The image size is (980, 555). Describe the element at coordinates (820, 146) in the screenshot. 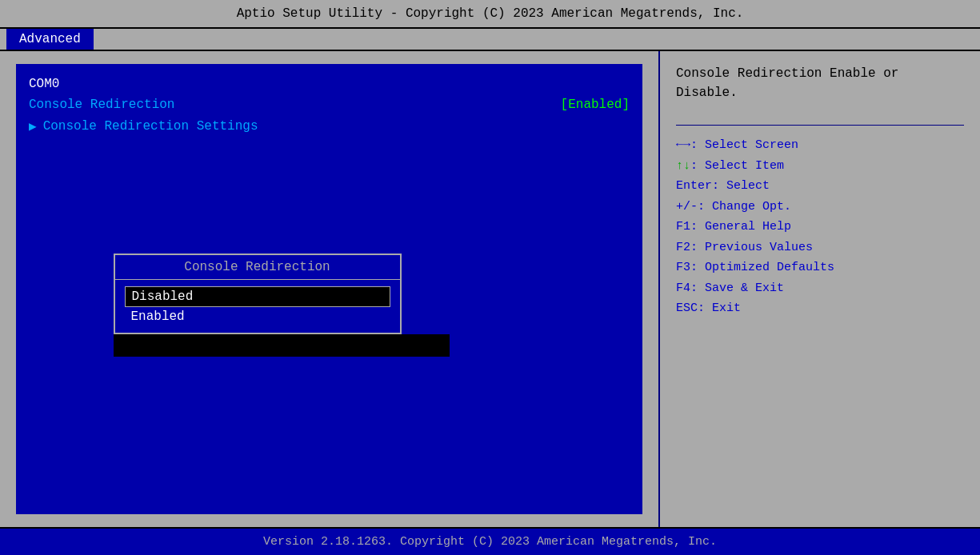

I see `key-select-screen: ←→: Select Screen` at that location.